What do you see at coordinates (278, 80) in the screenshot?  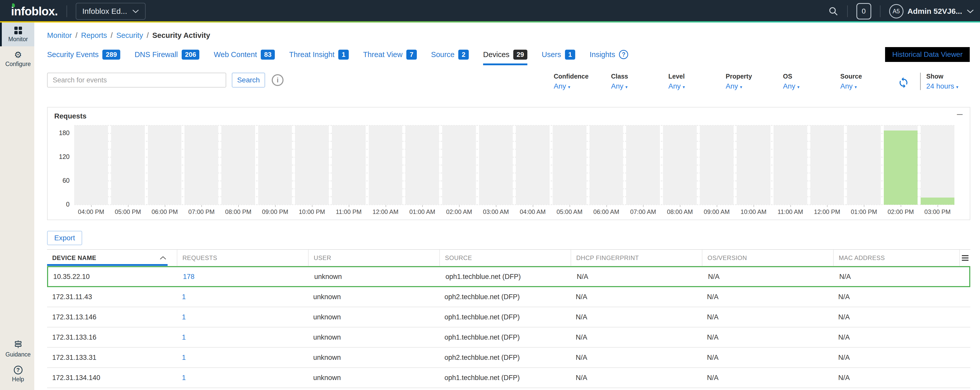 I see `info-icon: i` at bounding box center [278, 80].